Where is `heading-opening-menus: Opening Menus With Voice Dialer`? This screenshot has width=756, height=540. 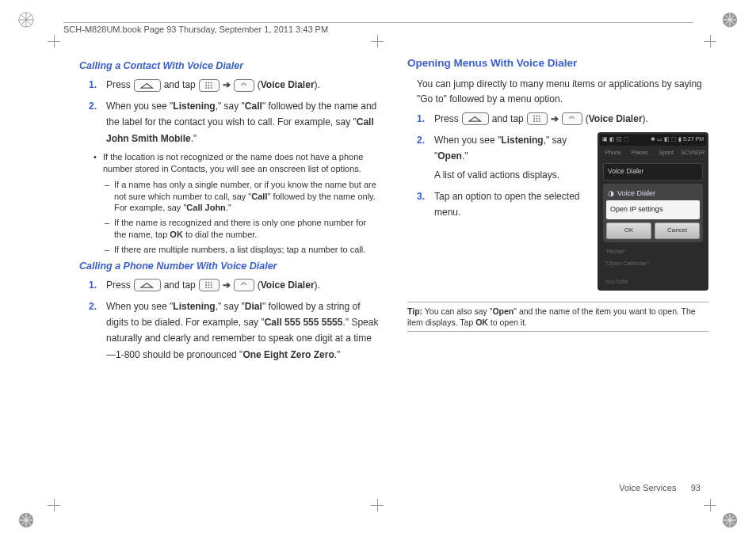
heading-opening-menus: Opening Menus With Voice Dialer is located at coordinates (558, 63).